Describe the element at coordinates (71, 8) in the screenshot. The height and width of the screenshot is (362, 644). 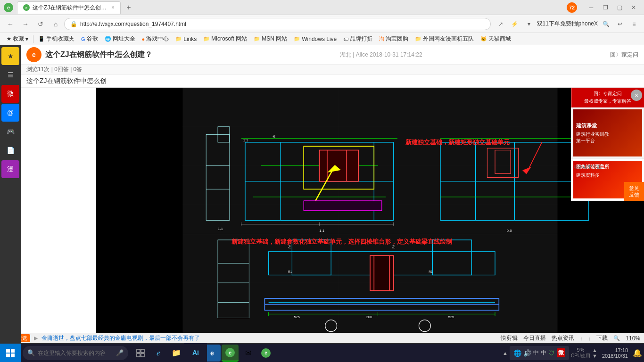
I see `tab-title: 这个ZJ在钢筋软件中怎么创建？` at that location.